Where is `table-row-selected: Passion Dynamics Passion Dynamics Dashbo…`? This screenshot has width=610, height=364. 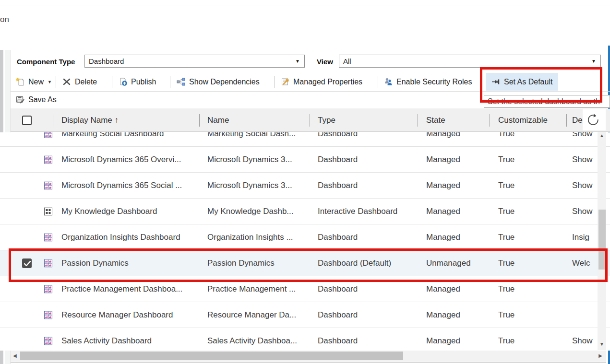 table-row-selected: Passion Dynamics Passion Dynamics Dashbo… is located at coordinates (305, 263).